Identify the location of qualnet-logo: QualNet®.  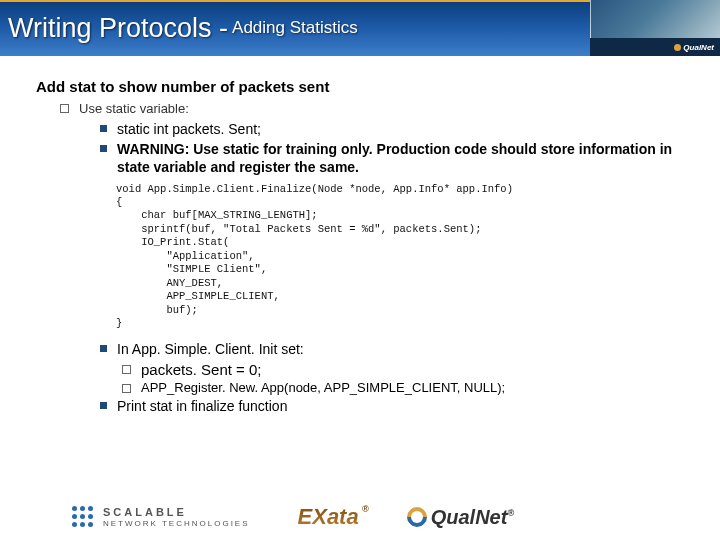
(460, 518).